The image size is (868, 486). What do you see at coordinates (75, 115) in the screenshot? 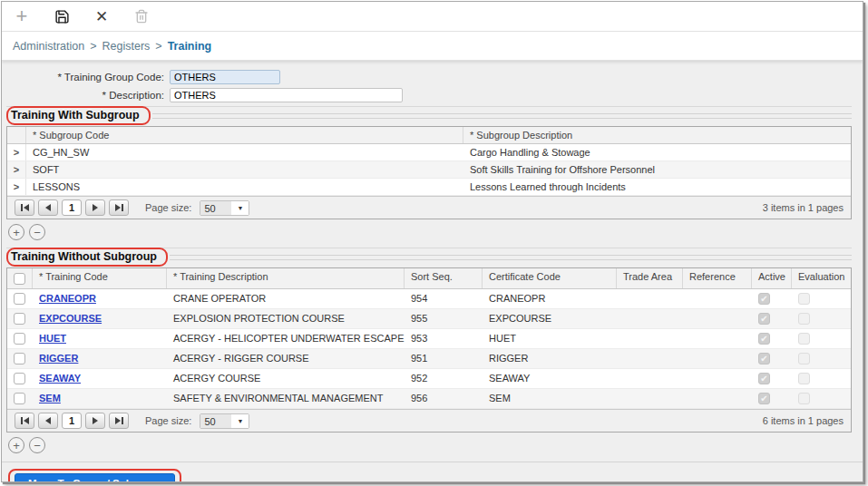
I see `with-subgroup-title: Training With Subgroup` at bounding box center [75, 115].